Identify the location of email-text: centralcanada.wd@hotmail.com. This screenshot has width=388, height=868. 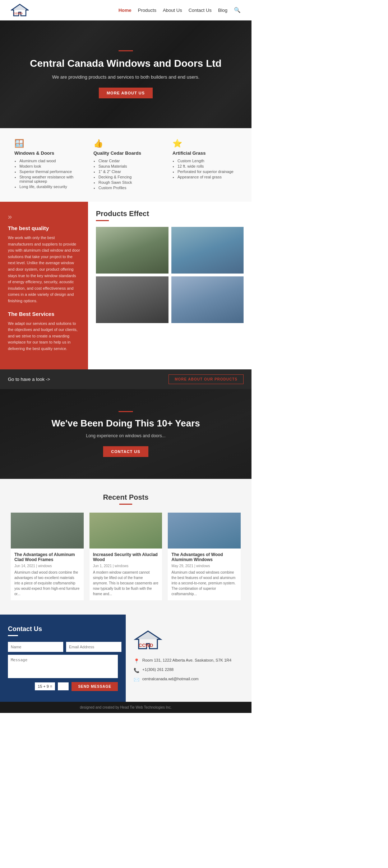
(170, 679).